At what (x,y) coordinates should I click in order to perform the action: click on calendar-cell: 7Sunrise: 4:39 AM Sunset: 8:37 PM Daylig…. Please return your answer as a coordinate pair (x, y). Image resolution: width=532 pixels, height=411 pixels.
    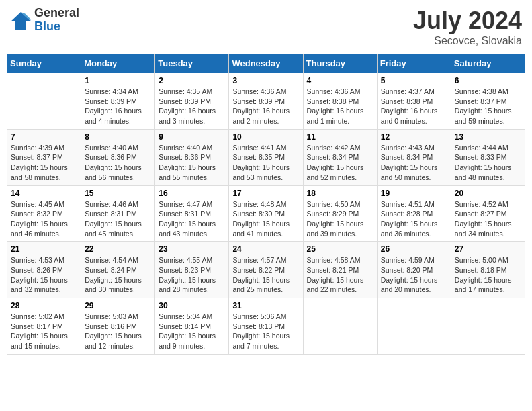
    Looking at the image, I should click on (44, 157).